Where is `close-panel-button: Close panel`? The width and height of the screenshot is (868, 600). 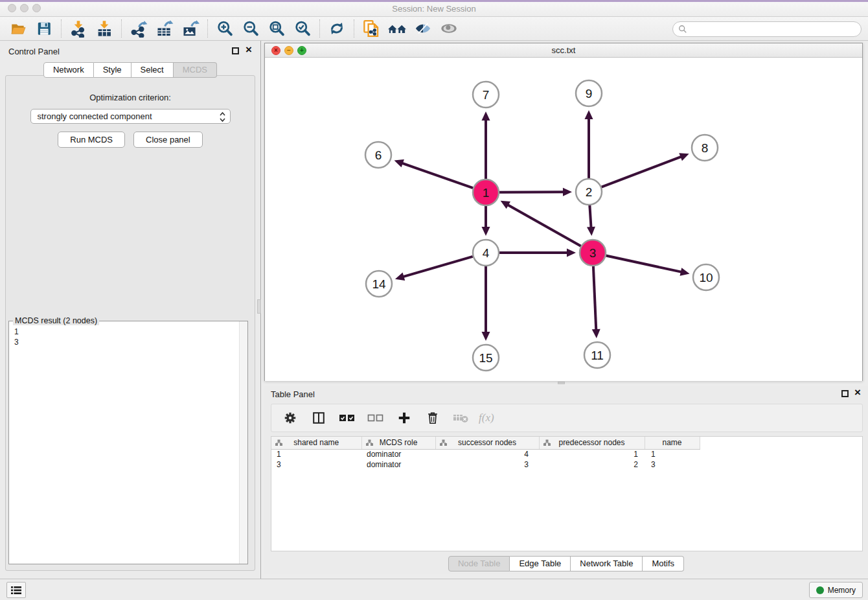 close-panel-button: Close panel is located at coordinates (168, 140).